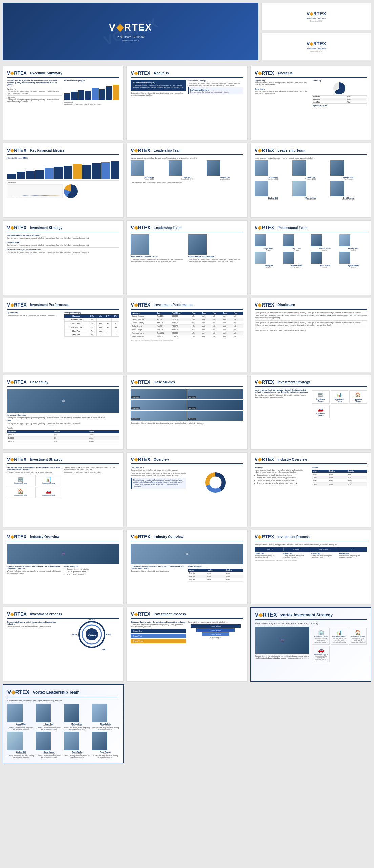 This screenshot has height=868, width=374. What do you see at coordinates (63, 567) in the screenshot?
I see `slide-industry-overview-2: V◆RTEX Industry Overview 🌆 Lorem ipsum i…` at bounding box center [63, 567].